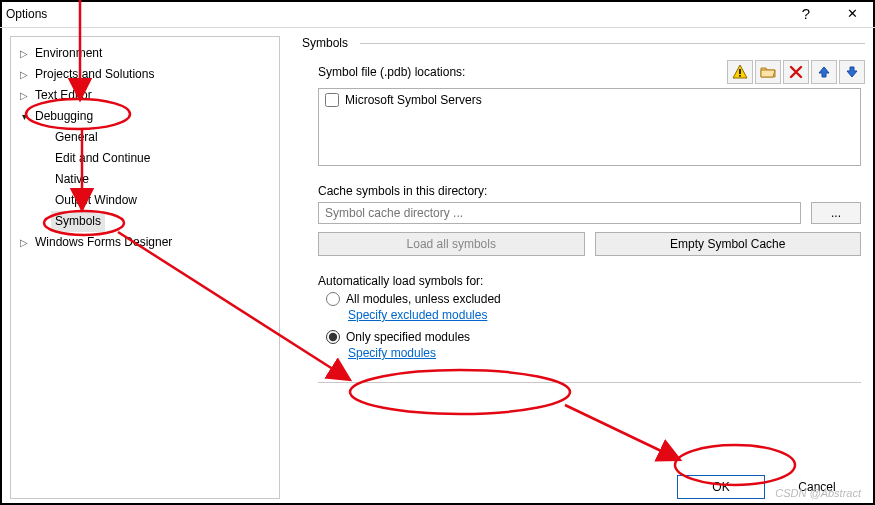  I want to click on delete-icon, so click(796, 72).